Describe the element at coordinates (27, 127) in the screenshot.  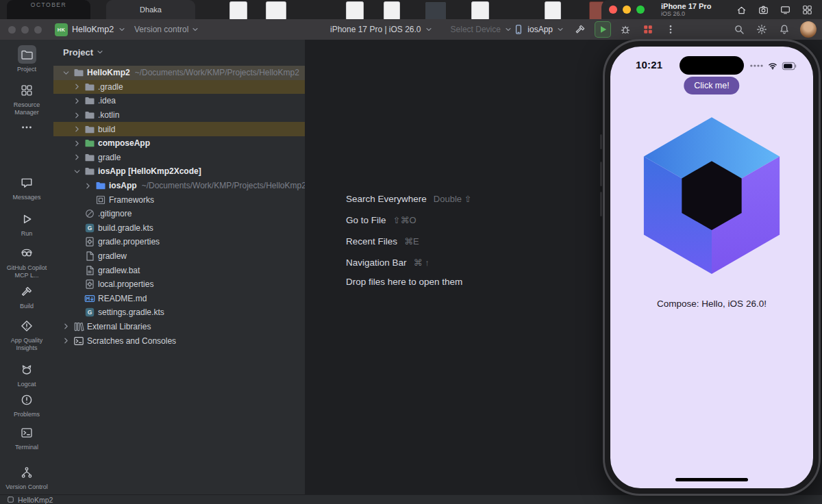
I see `tool-stripe-item-more-tool-windows` at that location.